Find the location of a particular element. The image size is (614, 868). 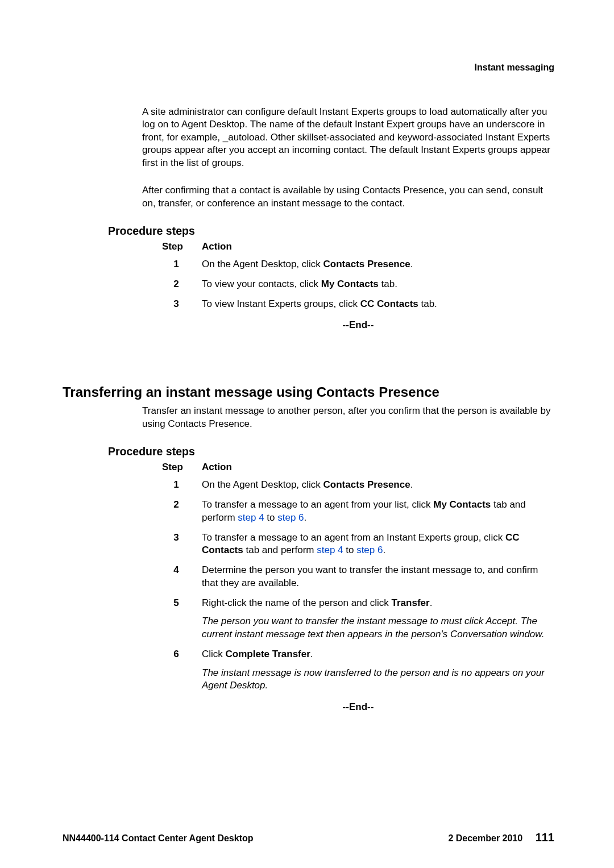

procedure-2-step-3: 3 To transfer a message to an agent from… is located at coordinates (358, 545).